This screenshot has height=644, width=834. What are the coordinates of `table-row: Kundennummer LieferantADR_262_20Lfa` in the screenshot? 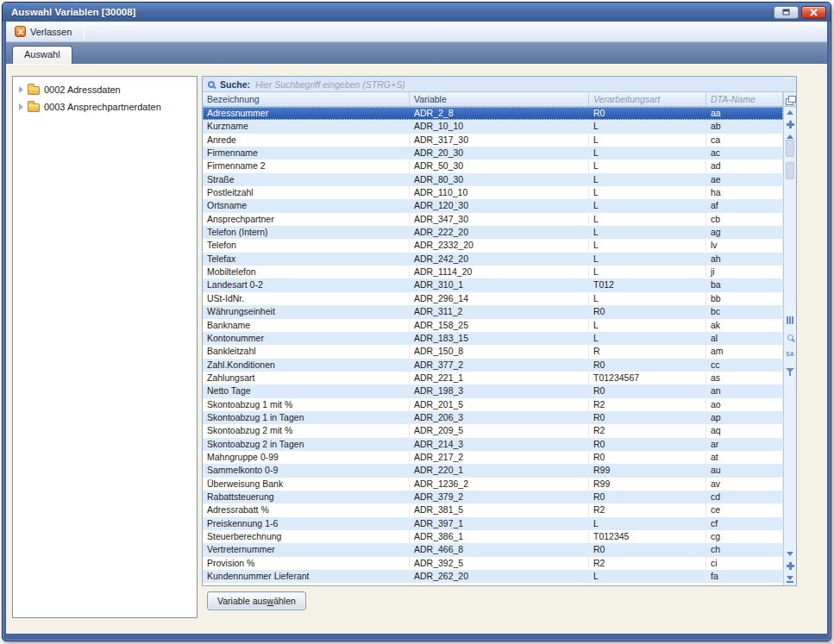 It's located at (493, 576).